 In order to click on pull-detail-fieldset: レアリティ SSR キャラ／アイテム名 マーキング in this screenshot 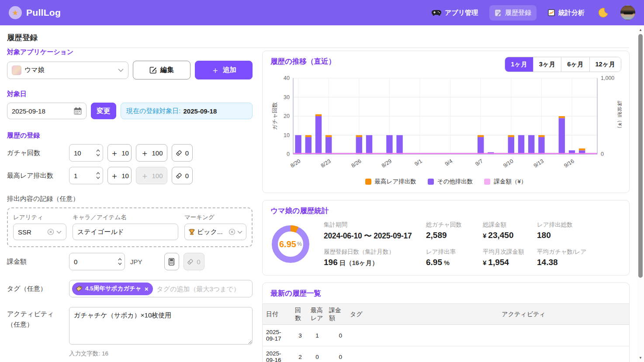, I will do `click(130, 227)`.